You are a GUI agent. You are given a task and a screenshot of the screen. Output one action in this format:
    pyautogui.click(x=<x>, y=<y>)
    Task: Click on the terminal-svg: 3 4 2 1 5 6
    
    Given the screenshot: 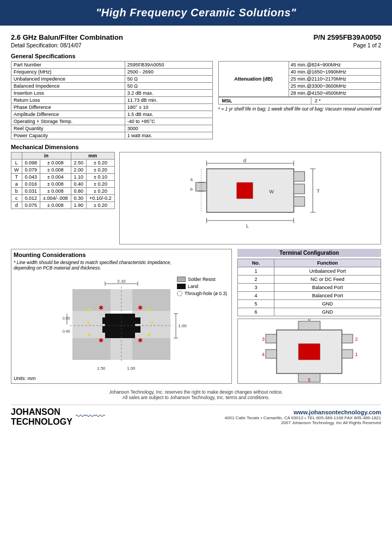 What is the action you would take?
    pyautogui.click(x=309, y=352)
    